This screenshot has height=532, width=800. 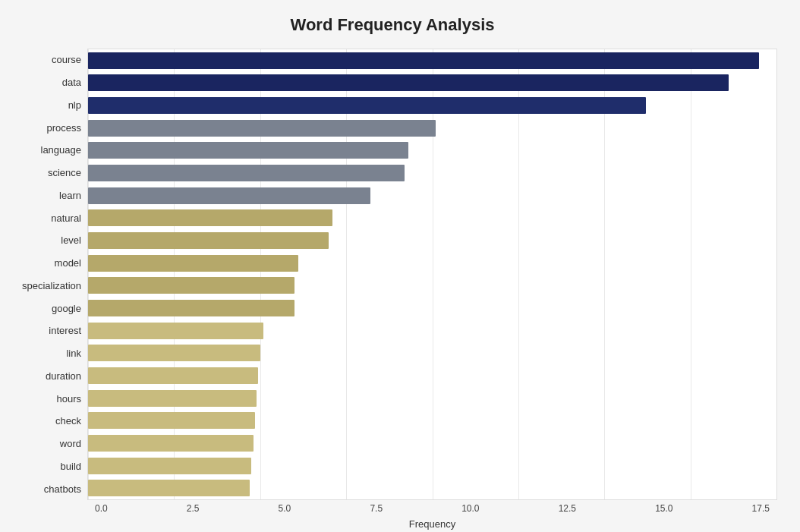 I want to click on y-label: google, so click(x=67, y=308).